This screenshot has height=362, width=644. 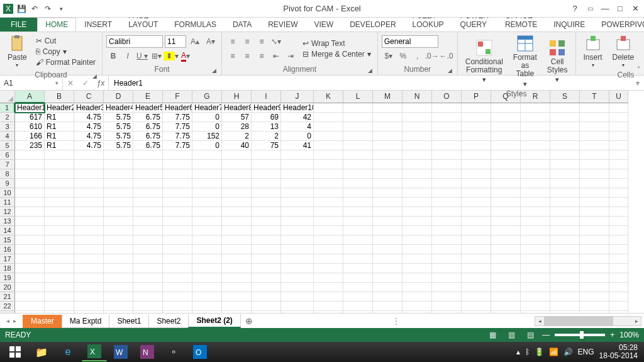 What do you see at coordinates (30, 108) in the screenshot?
I see `cell: Header1` at bounding box center [30, 108].